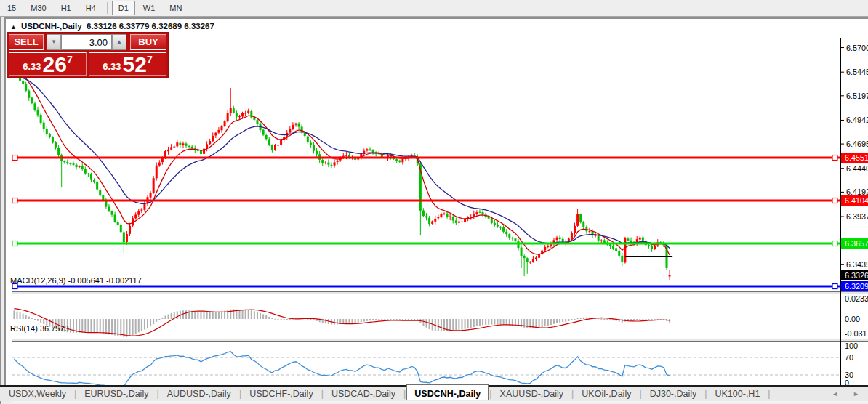  I want to click on volume-increase-button: ▲, so click(119, 42).